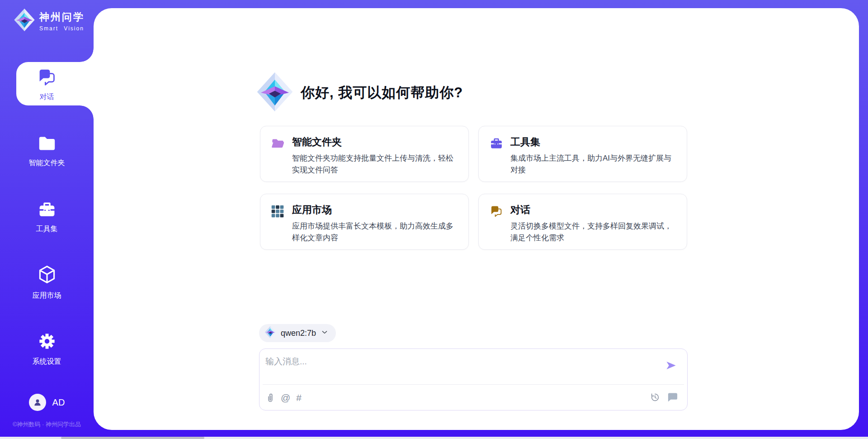 This screenshot has width=868, height=439. Describe the element at coordinates (49, 21) in the screenshot. I see `brand: 神州问学 Smart Vision` at that location.